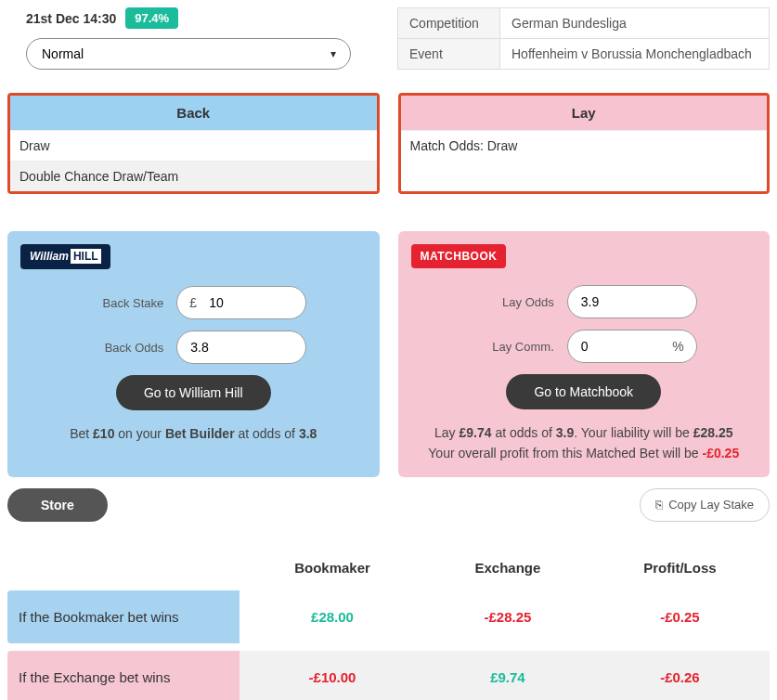 This screenshot has height=700, width=777. I want to click on cell-value: -£10.00, so click(332, 676).